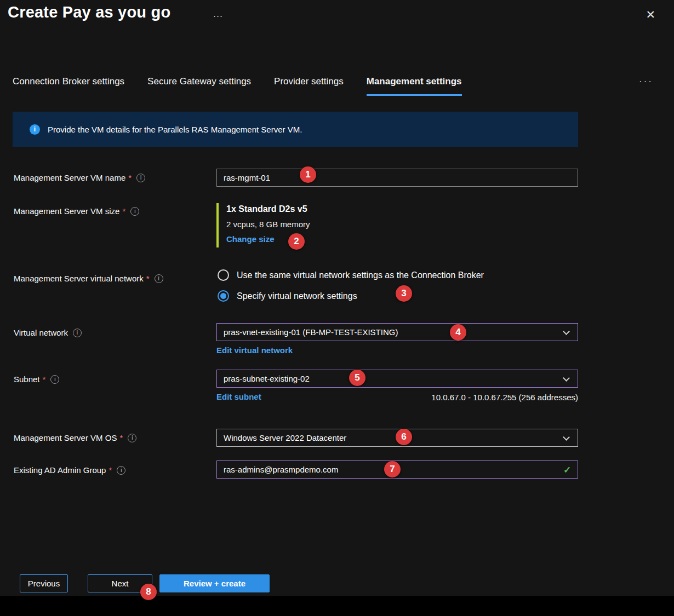 The width and height of the screenshot is (674, 616). What do you see at coordinates (414, 81) in the screenshot?
I see `tab-label: Management settings` at bounding box center [414, 81].